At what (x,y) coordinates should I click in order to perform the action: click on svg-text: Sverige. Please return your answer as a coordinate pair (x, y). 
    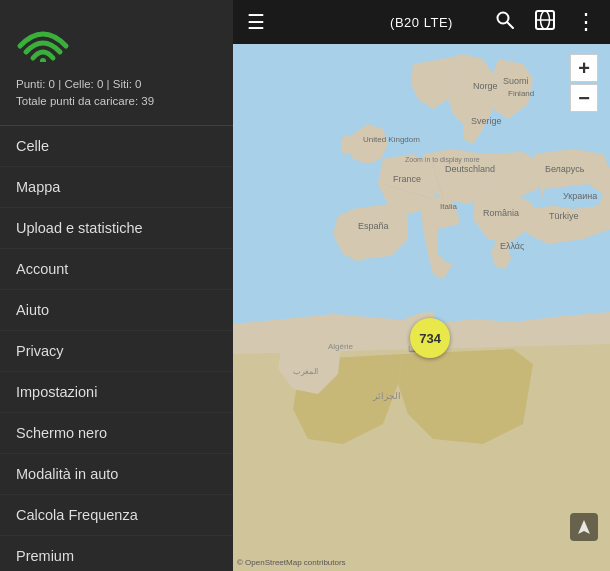
    Looking at the image, I should click on (486, 121).